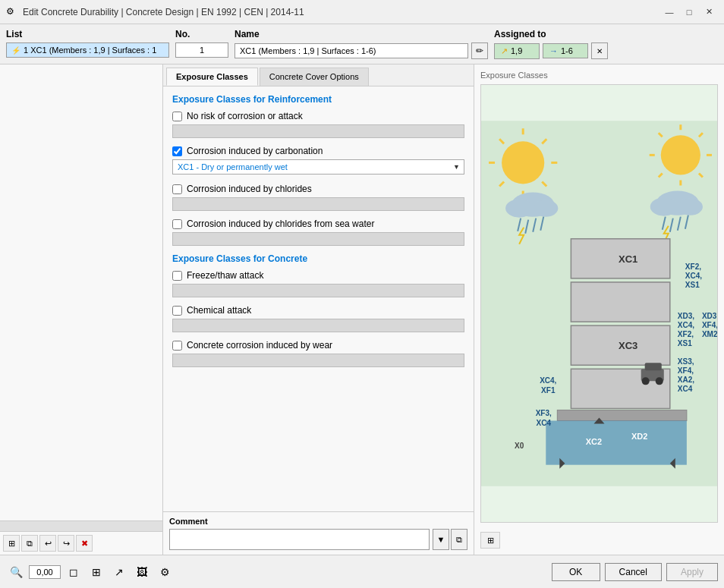  What do you see at coordinates (11, 543) in the screenshot?
I see `sidebar-add-button: ⊞` at bounding box center [11, 543].